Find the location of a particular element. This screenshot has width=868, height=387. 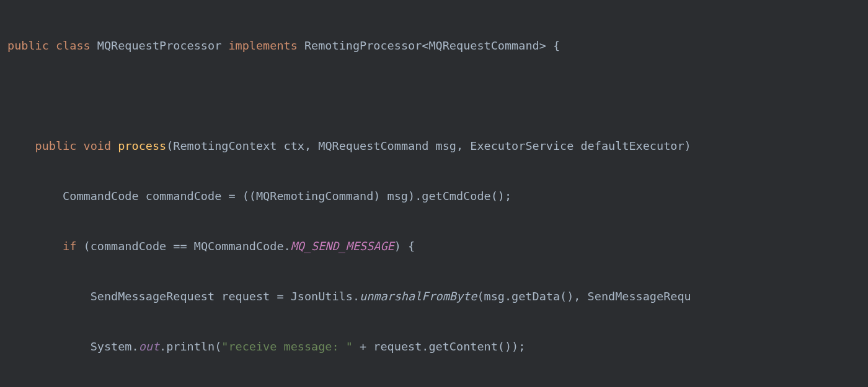

code-line-blank is located at coordinates (434, 95).